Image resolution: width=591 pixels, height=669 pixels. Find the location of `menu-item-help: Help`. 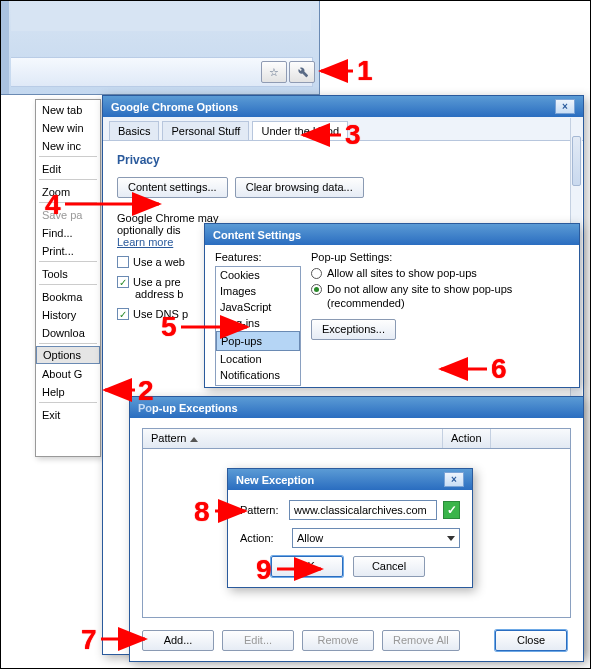

menu-item-help: Help is located at coordinates (68, 391).